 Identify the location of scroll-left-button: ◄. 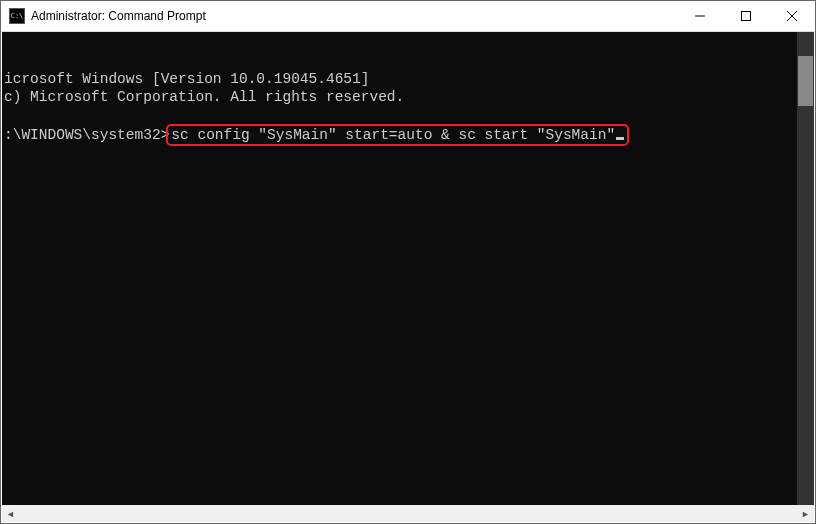
(10, 514).